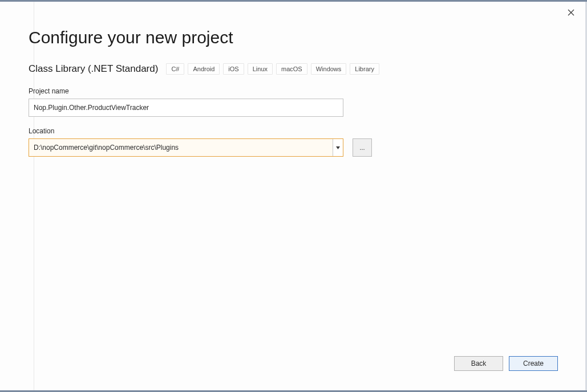  What do you see at coordinates (307, 131) in the screenshot?
I see `location-label: Location` at bounding box center [307, 131].